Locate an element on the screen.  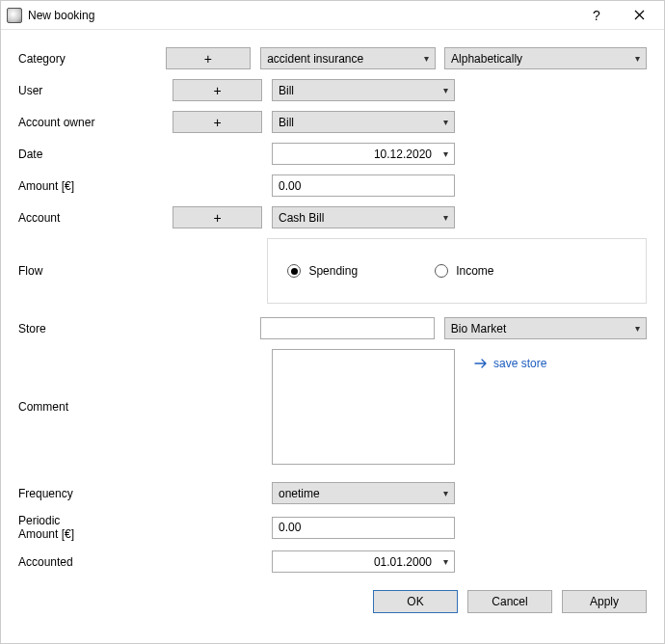
frequency-label: Frequency is located at coordinates (95, 494).